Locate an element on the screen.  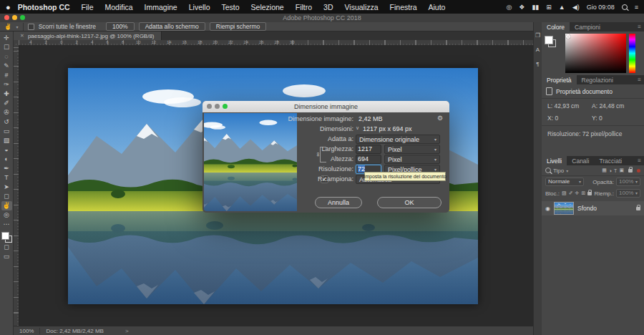
clone-stamp-tool: ✇ is located at coordinates (7, 113).